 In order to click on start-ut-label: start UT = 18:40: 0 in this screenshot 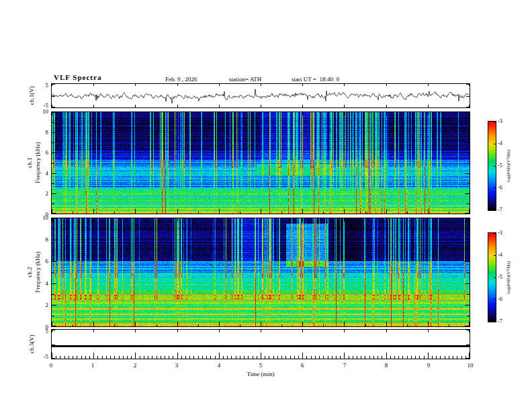, I will do `click(316, 79)`.